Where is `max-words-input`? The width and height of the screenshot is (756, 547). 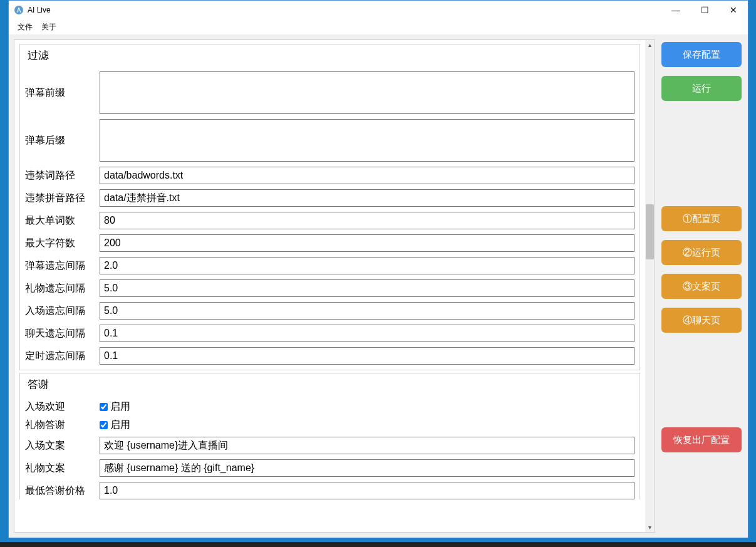 max-words-input is located at coordinates (367, 221).